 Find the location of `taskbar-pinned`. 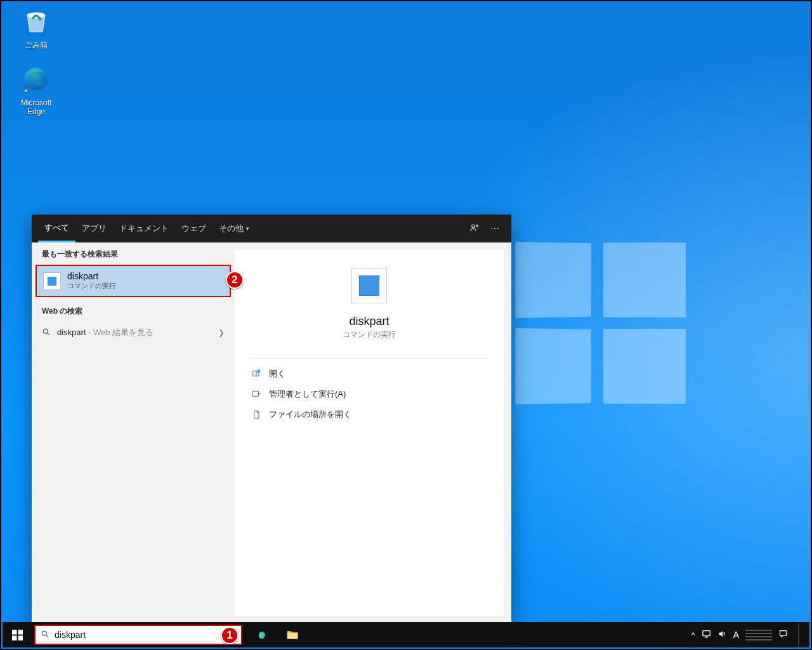

taskbar-pinned is located at coordinates (277, 635).